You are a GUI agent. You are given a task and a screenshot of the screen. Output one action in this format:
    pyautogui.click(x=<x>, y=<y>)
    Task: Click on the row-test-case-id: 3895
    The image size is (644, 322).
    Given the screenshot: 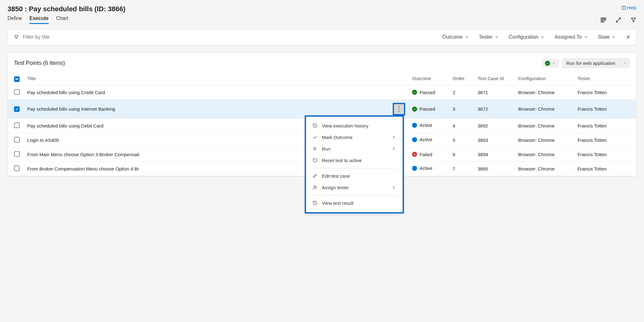 What is the action you would take?
    pyautogui.click(x=494, y=169)
    